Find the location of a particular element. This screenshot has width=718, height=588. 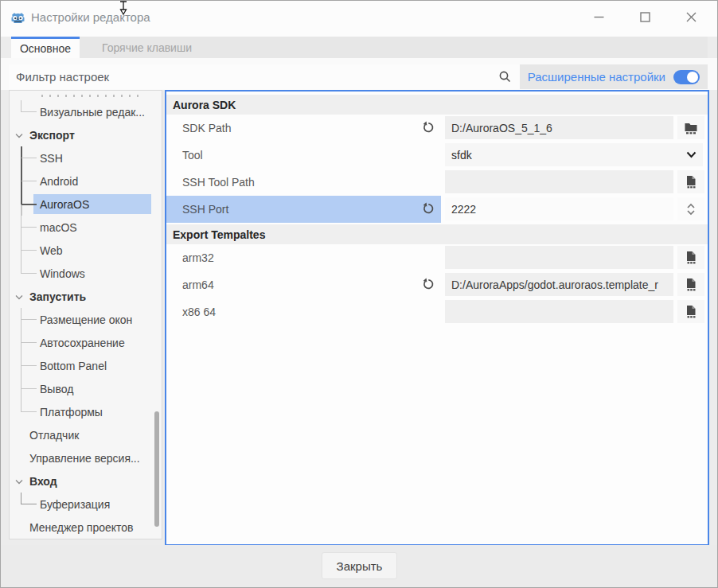

tree-item-debugger: Отладчик is located at coordinates (86, 434).